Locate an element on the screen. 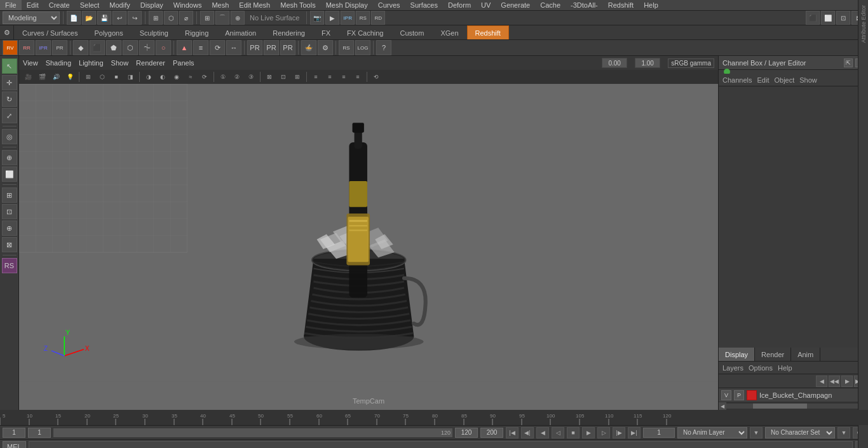 The image size is (868, 448). lasso-tool-btn: ⬡ is located at coordinates (171, 18).